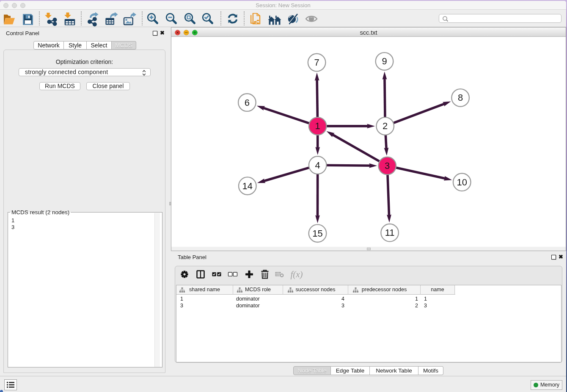 This screenshot has width=567, height=392. What do you see at coordinates (390, 233) in the screenshot?
I see `svg-text: 11` at bounding box center [390, 233].